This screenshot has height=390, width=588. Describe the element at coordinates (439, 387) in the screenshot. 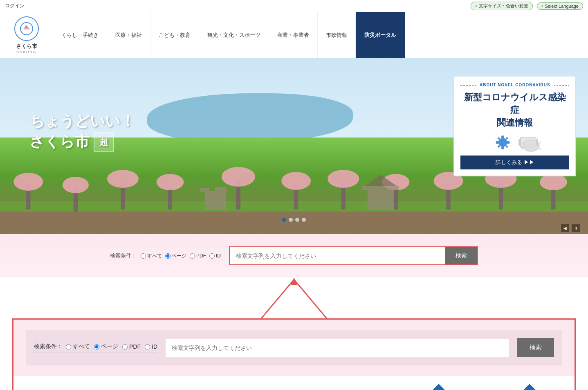

I see `keyword-tooltip-wrap: キーワードを入力` at that location.